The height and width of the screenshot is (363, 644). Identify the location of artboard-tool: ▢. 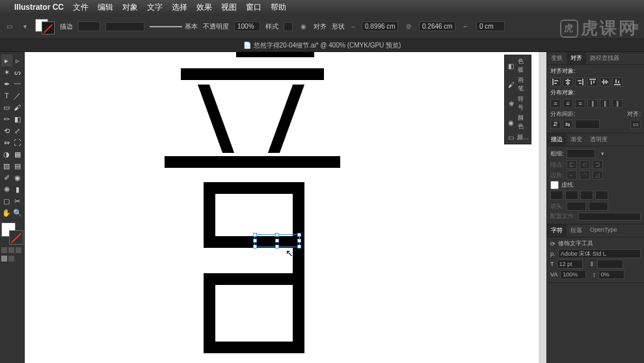
(7, 201).